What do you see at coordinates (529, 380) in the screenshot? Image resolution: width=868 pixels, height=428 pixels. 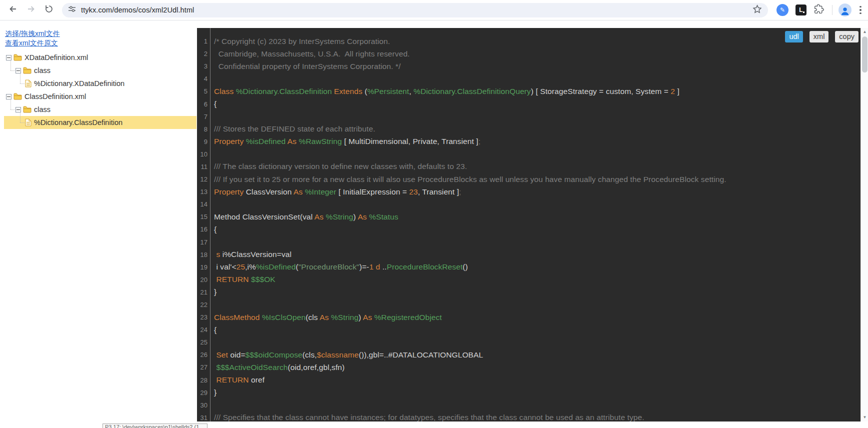 I see `code-line: 28 RETURN oref` at bounding box center [529, 380].